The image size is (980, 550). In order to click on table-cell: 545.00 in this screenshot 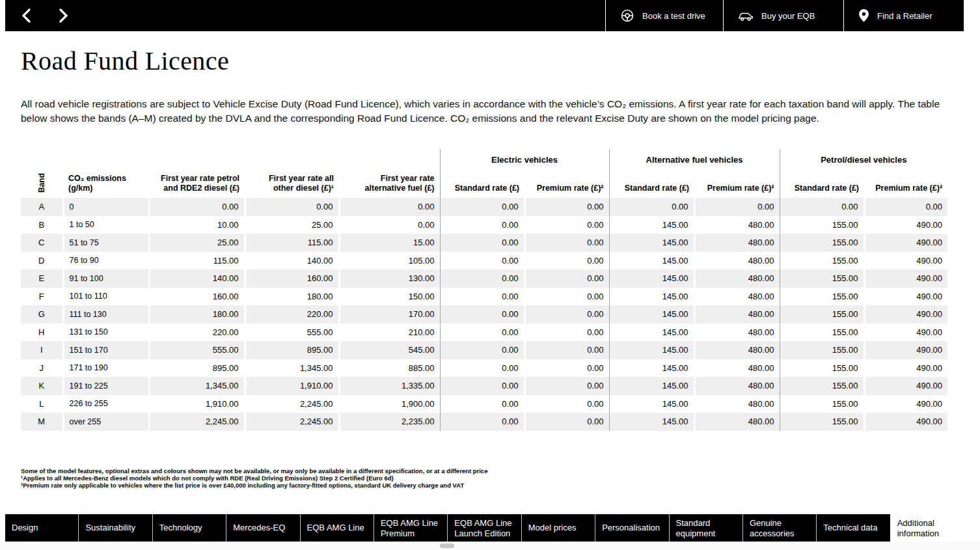, I will do `click(389, 350)`.